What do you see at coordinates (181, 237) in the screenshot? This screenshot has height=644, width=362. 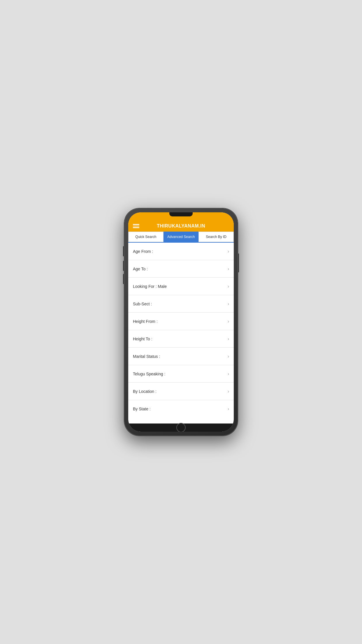 I see `tab-bar: Quick Search Advanced Search Search By I…` at bounding box center [181, 237].